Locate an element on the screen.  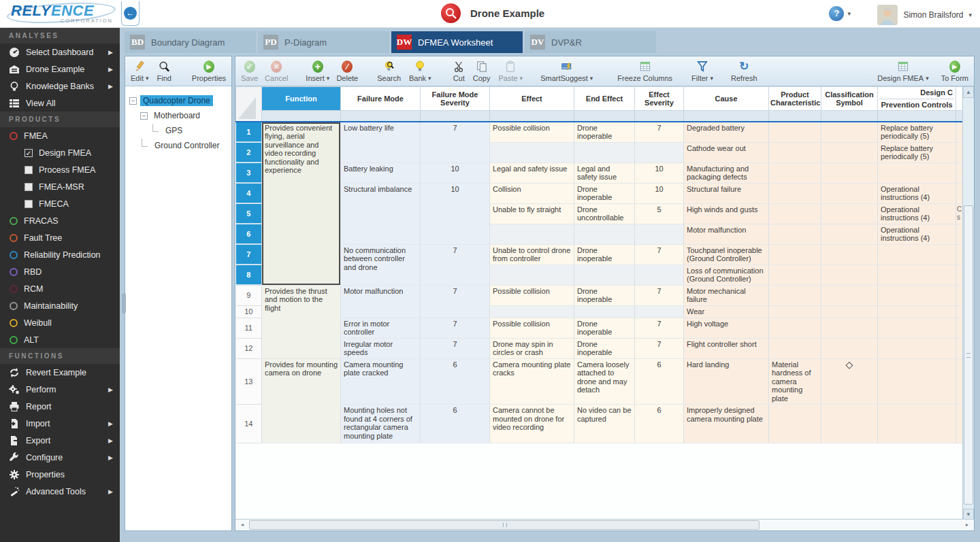
table-cell-effect: Unable to control drone from controller is located at coordinates (532, 254).